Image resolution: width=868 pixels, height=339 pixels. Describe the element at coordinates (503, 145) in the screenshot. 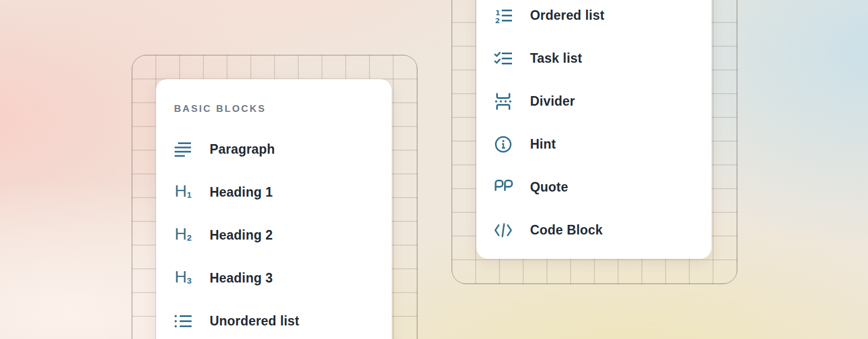

I see `hint-icon` at that location.